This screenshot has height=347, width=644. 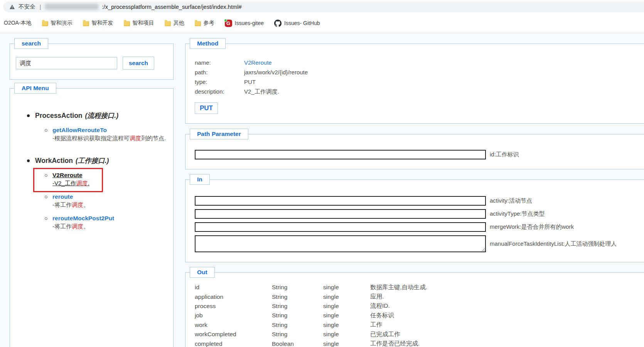 What do you see at coordinates (109, 139) in the screenshot?
I see `api-item-description: -根据流程标识获取指定流程可调度到的节点.` at bounding box center [109, 139].